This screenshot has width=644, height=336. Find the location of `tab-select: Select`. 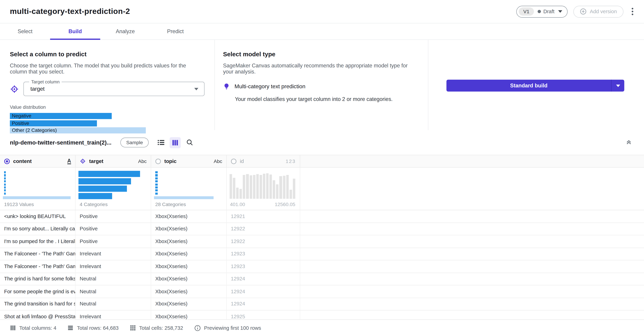

tab-select: Select is located at coordinates (25, 32).